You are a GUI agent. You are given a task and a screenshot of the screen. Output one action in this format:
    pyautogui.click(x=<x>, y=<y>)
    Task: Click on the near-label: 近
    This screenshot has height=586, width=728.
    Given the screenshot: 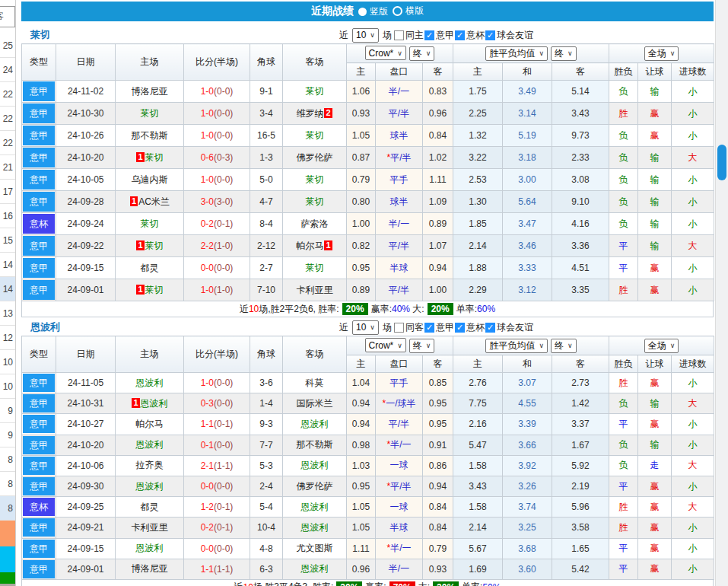 What is the action you would take?
    pyautogui.click(x=344, y=35)
    